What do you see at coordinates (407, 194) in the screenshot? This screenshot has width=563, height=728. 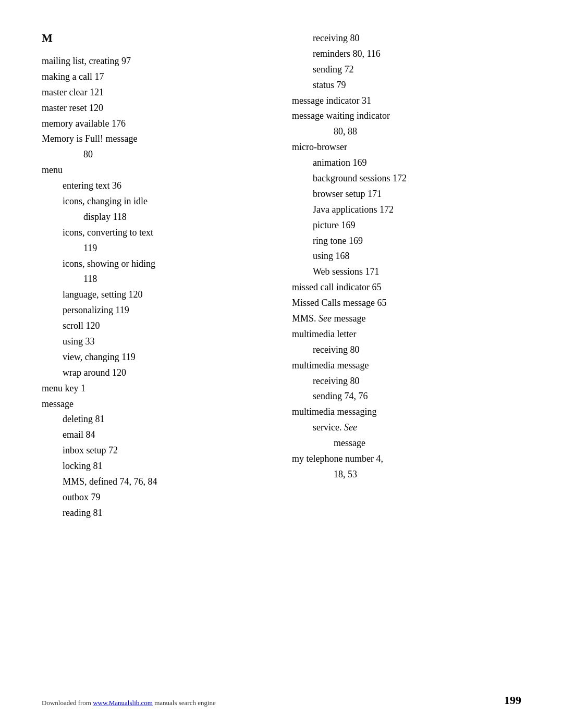 I see `list-item: browser setup 171` at bounding box center [407, 194].